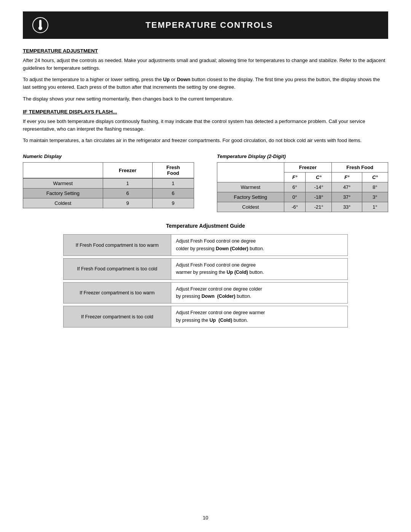 This screenshot has height=532, width=411. Describe the element at coordinates (260, 269) in the screenshot. I see `guide-row-2-right: Adjust Fresh Food control one degreewarm…` at that location.